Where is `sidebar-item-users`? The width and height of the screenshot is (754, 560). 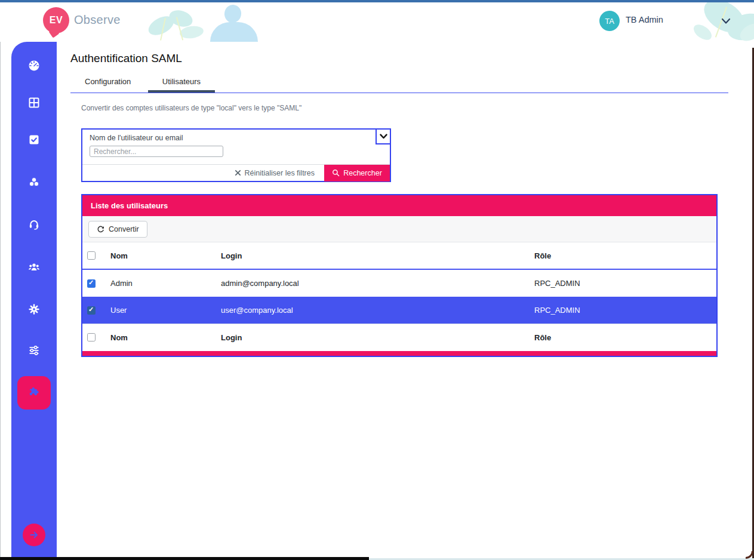 sidebar-item-users is located at coordinates (34, 267).